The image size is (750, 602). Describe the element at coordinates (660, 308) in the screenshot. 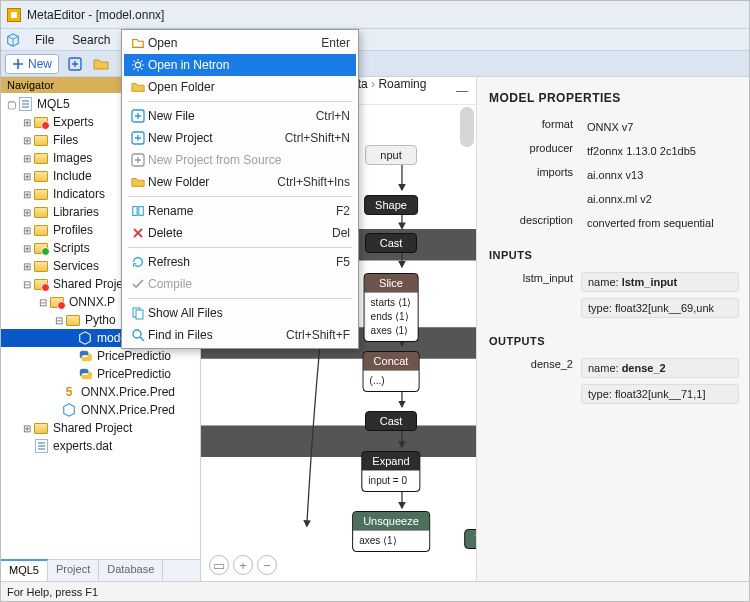

I see `input-type-box: type: float32[unk__69,unk` at that location.